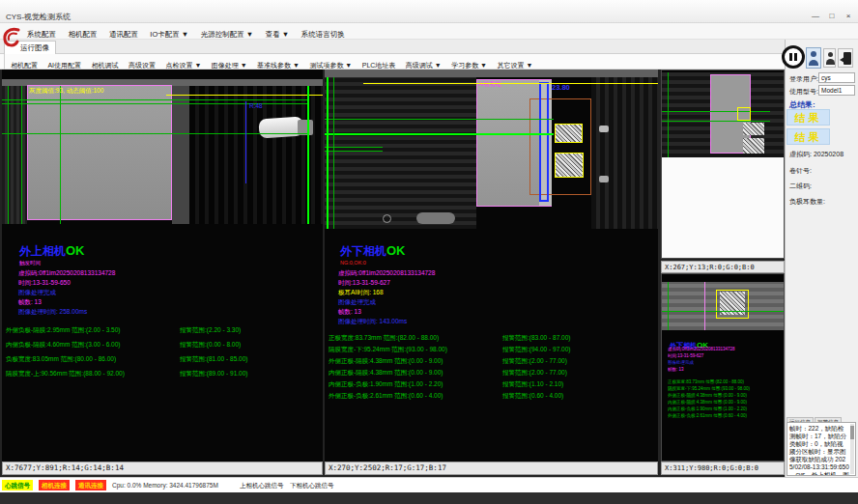 The image size is (858, 504). I want to click on time-line: 时间:13-31-59-650, so click(67, 283).